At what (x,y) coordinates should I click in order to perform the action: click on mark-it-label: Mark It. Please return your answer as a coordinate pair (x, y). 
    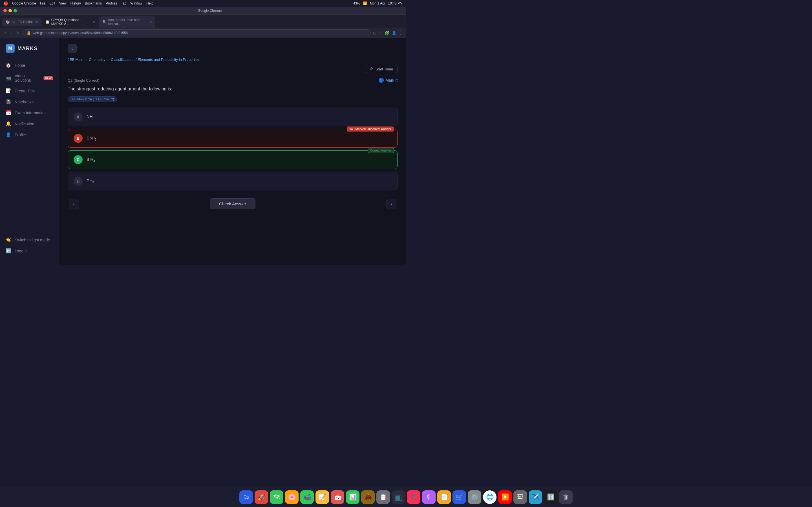
    Looking at the image, I should click on (392, 80).